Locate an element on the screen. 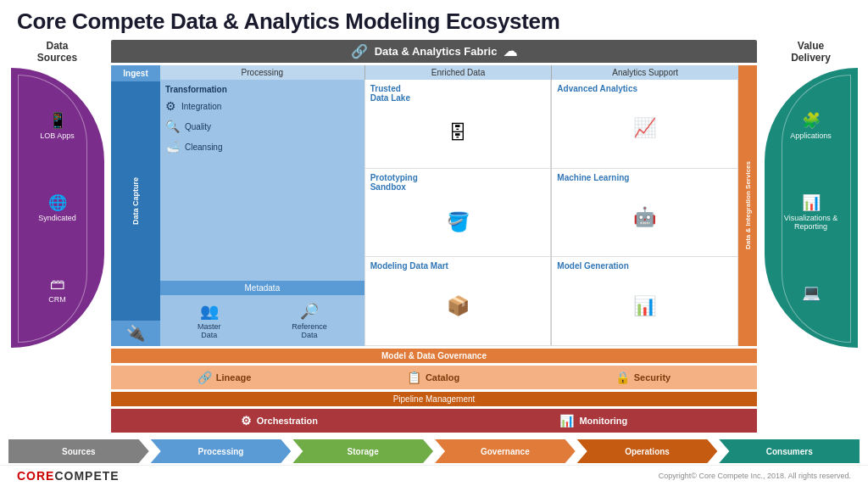 This screenshot has width=868, height=486. cleansing-icon: 🛁 is located at coordinates (173, 147).